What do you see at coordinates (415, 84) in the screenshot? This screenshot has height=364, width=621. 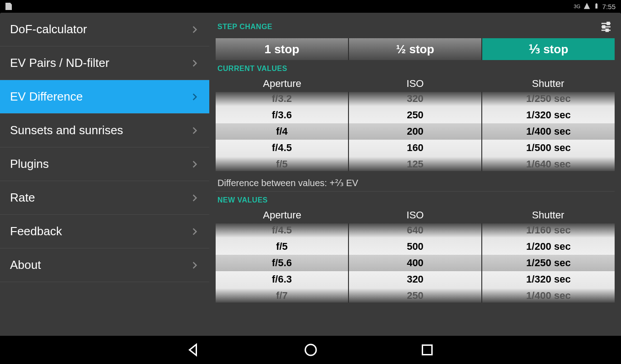 I see `current-headers: Aperture ISO Shutter` at bounding box center [415, 84].